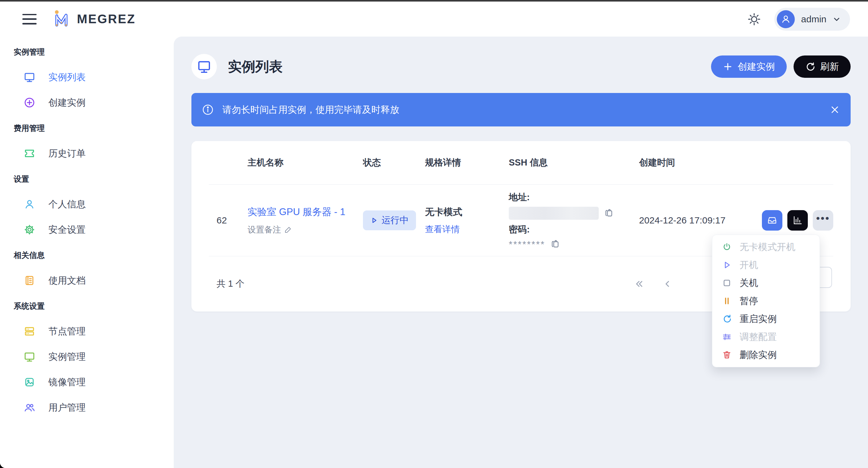  What do you see at coordinates (94, 19) in the screenshot?
I see `brand: MEGREZ` at bounding box center [94, 19].